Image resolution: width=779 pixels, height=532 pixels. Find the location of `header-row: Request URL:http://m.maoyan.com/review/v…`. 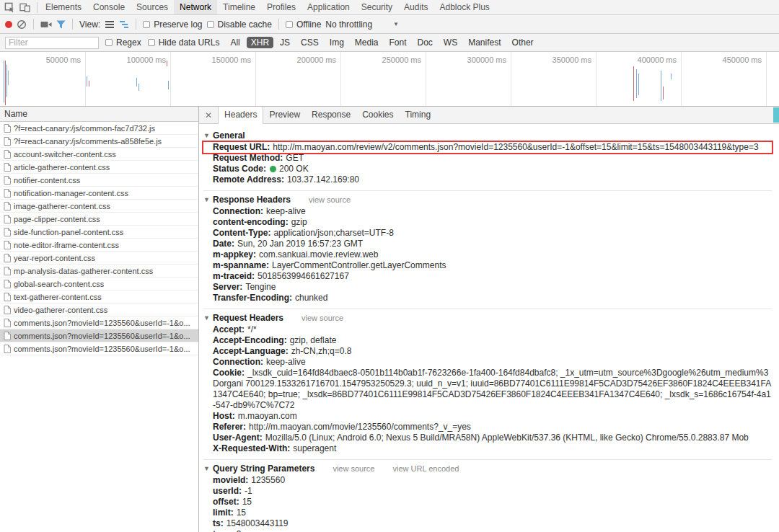

header-row: Request URL:http://m.maoyan.com/review/v… is located at coordinates (488, 147).